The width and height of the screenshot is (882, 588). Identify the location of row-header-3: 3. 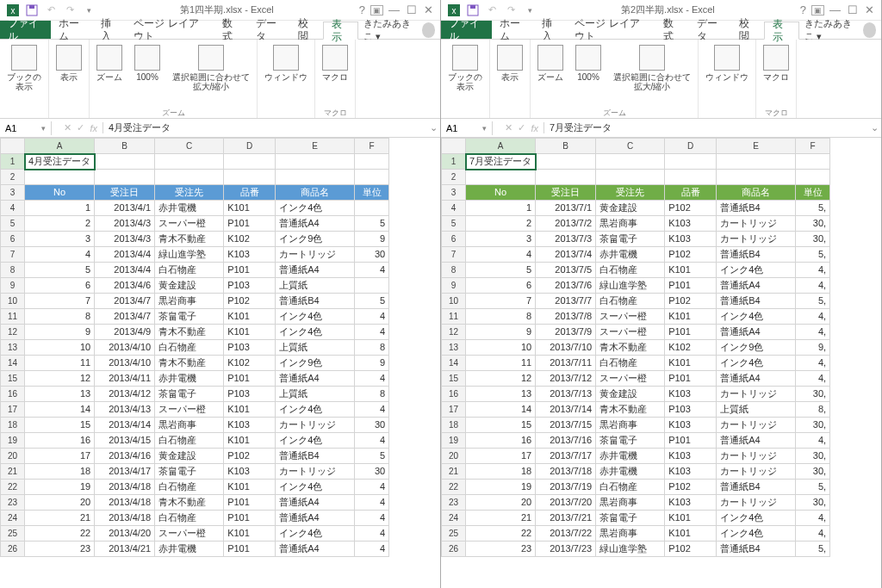
(13, 193).